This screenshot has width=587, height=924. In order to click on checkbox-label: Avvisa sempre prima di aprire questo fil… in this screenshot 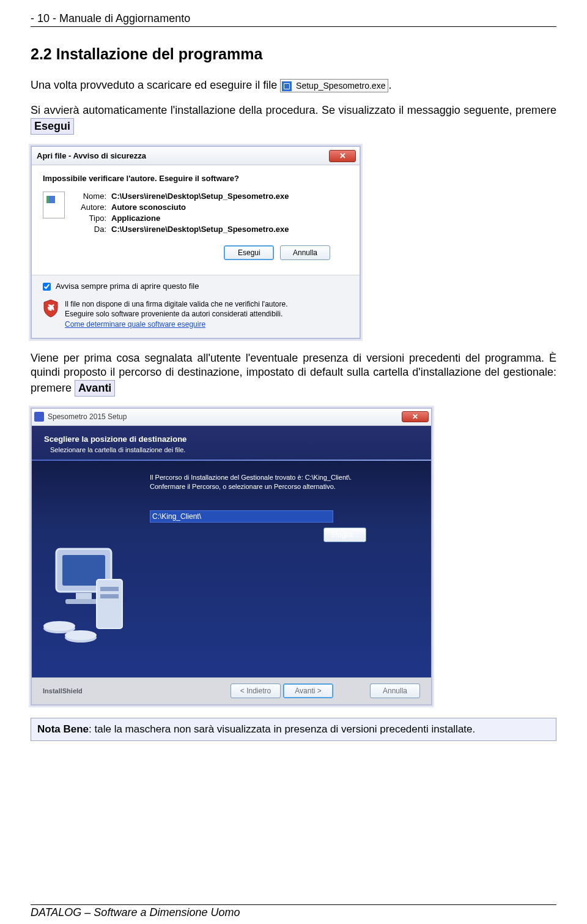, I will do `click(127, 286)`.